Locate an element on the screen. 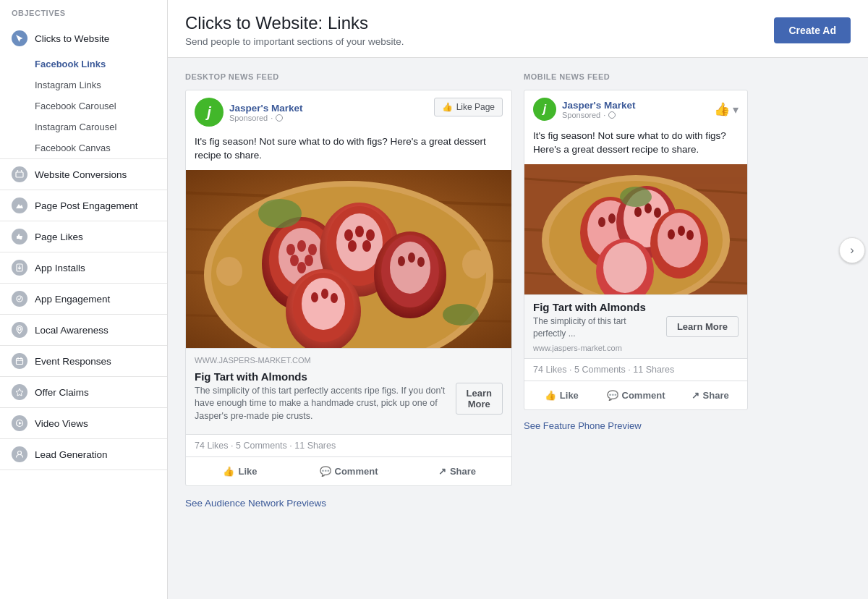  sidebar-item-video-views: Video Views is located at coordinates (84, 423).